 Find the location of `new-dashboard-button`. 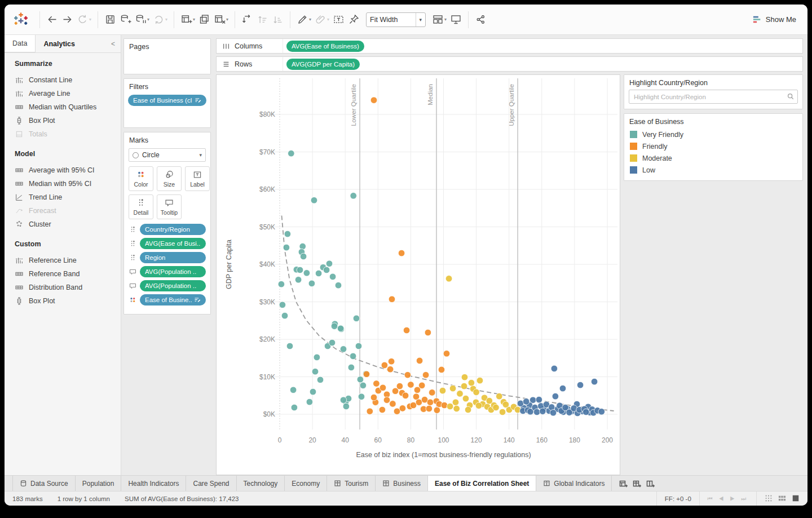

new-dashboard-button is located at coordinates (637, 484).